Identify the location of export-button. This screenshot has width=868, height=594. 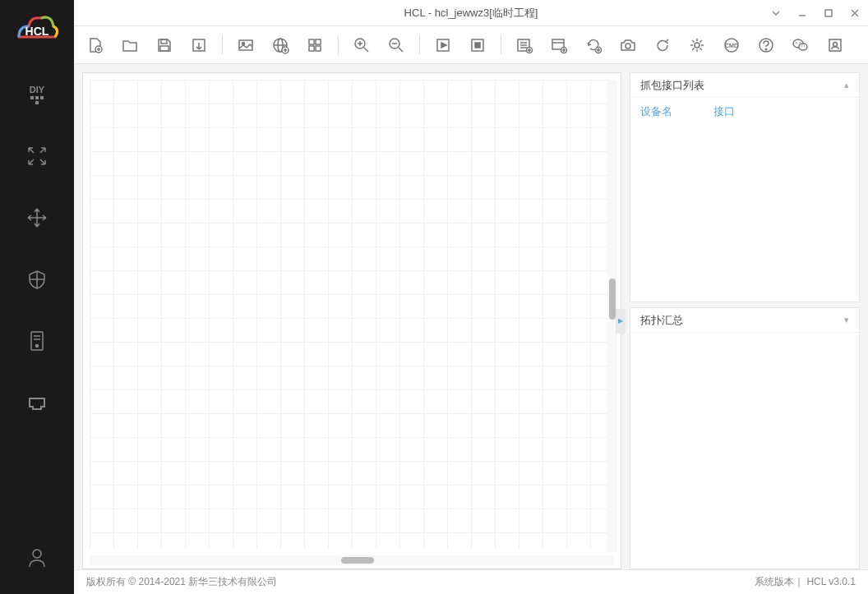
(199, 45).